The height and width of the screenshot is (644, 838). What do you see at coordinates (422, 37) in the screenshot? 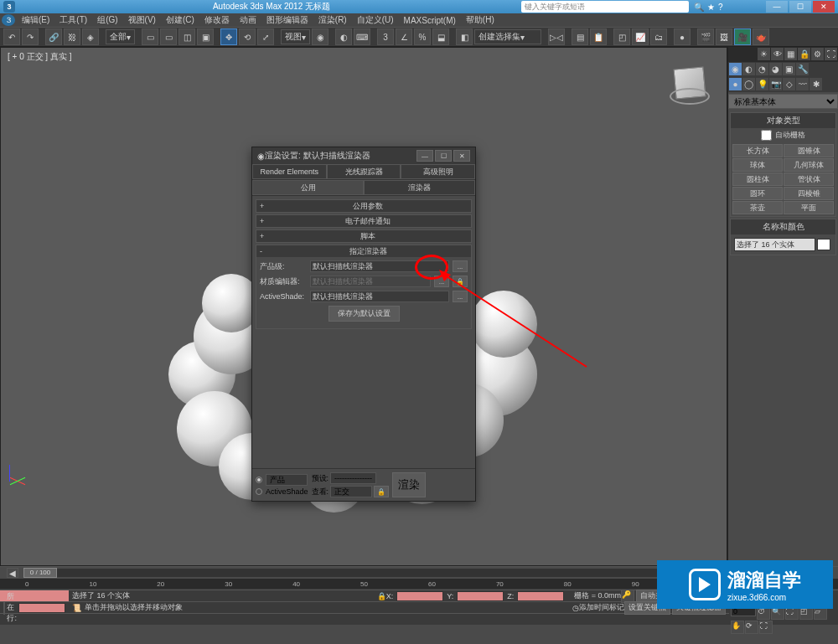
I see `percent-snap-button: %` at bounding box center [422, 37].